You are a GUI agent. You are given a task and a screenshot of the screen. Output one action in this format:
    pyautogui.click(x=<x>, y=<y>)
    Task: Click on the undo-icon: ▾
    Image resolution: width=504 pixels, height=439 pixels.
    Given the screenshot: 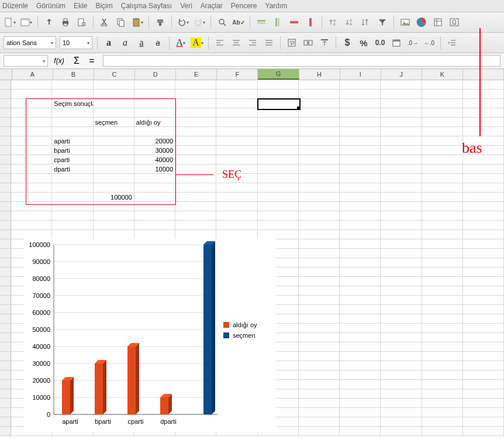 What is the action you would take?
    pyautogui.click(x=183, y=22)
    